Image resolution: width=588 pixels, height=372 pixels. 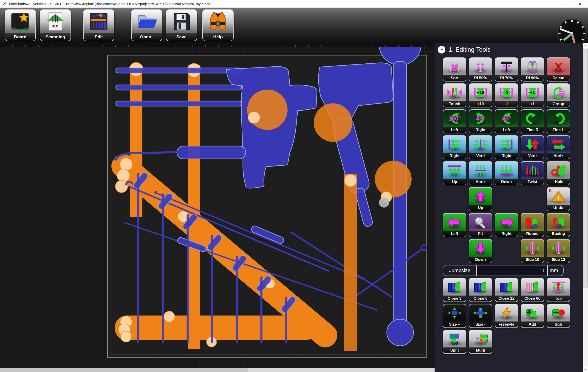 I want to click on tool-button-ri-70: Ri 70%, so click(x=506, y=69).